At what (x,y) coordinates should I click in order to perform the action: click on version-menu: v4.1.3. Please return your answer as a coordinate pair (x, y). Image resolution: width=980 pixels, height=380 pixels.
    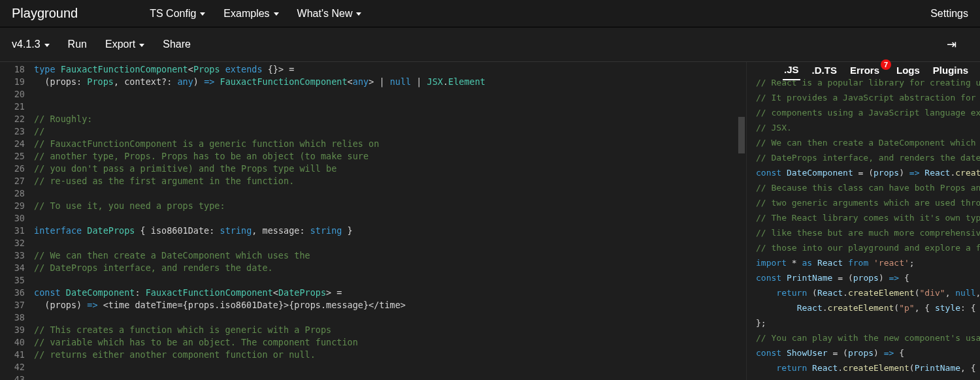
    Looking at the image, I should click on (31, 44).